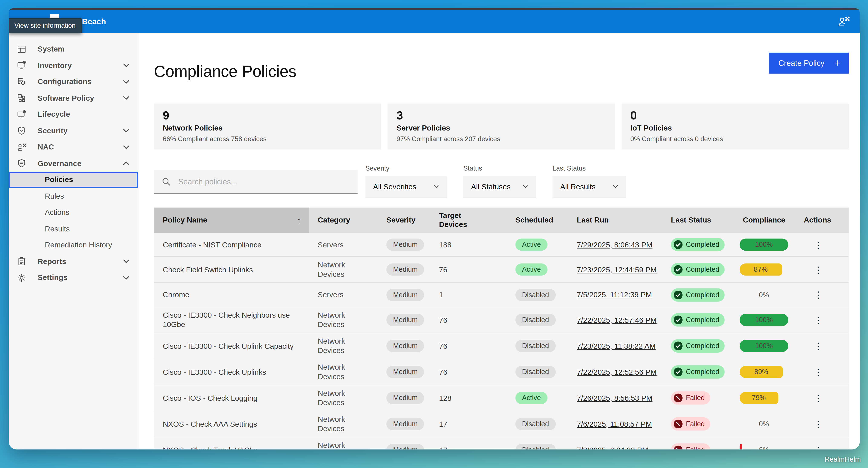 Image resolution: width=868 pixels, height=468 pixels. I want to click on sidebar-item-security: Security, so click(73, 131).